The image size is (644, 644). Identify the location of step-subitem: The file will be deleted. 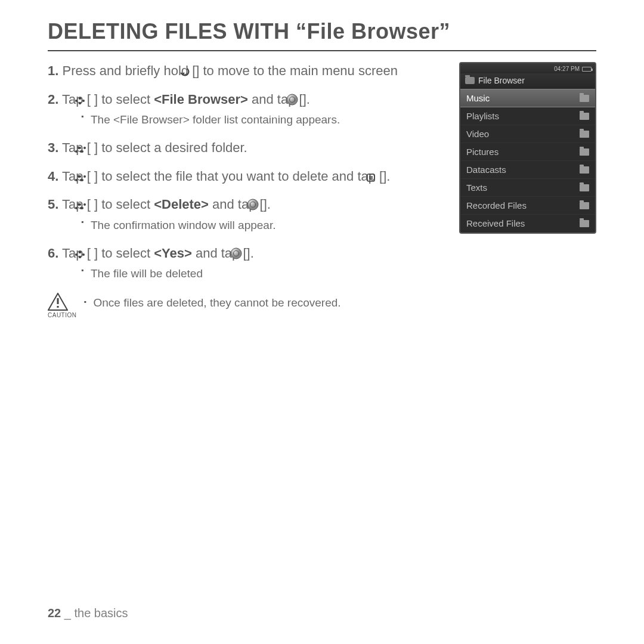
(262, 274).